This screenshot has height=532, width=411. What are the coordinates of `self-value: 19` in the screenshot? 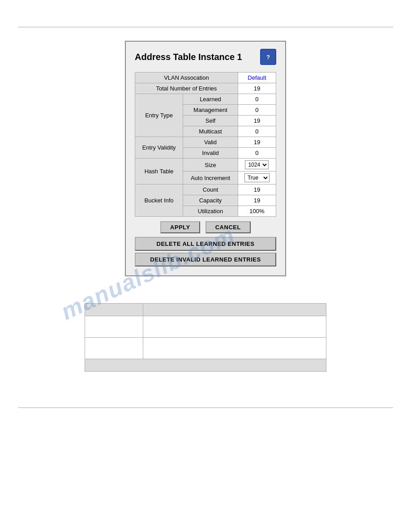 It's located at (257, 121).